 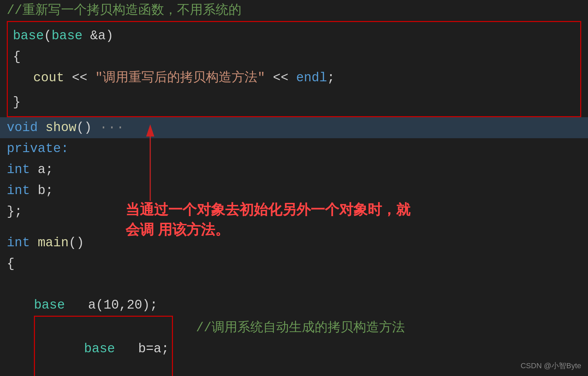 What do you see at coordinates (294, 11) in the screenshot?
I see `comment-line: //重新写一个拷贝构造函数，不用系统的` at bounding box center [294, 11].